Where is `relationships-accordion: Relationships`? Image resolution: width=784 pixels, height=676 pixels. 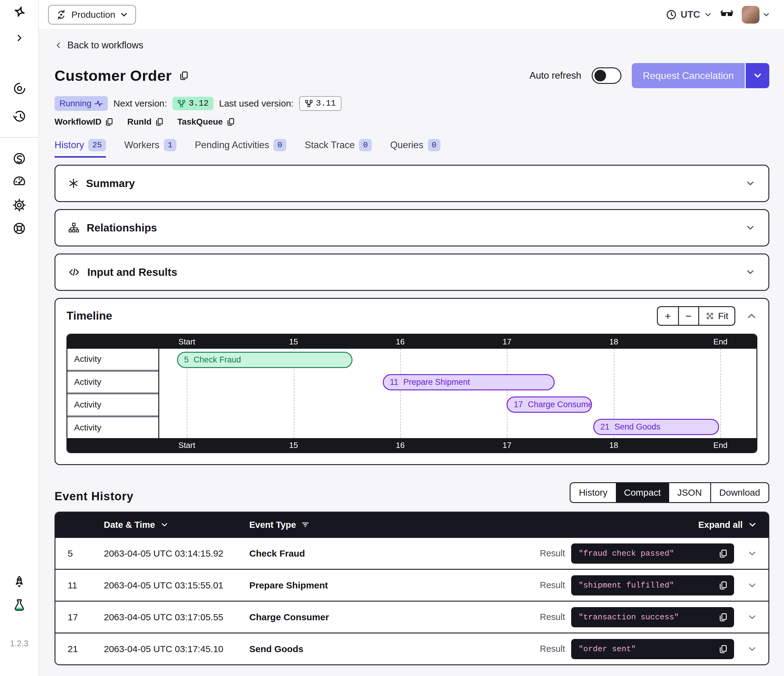 relationships-accordion: Relationships is located at coordinates (412, 228).